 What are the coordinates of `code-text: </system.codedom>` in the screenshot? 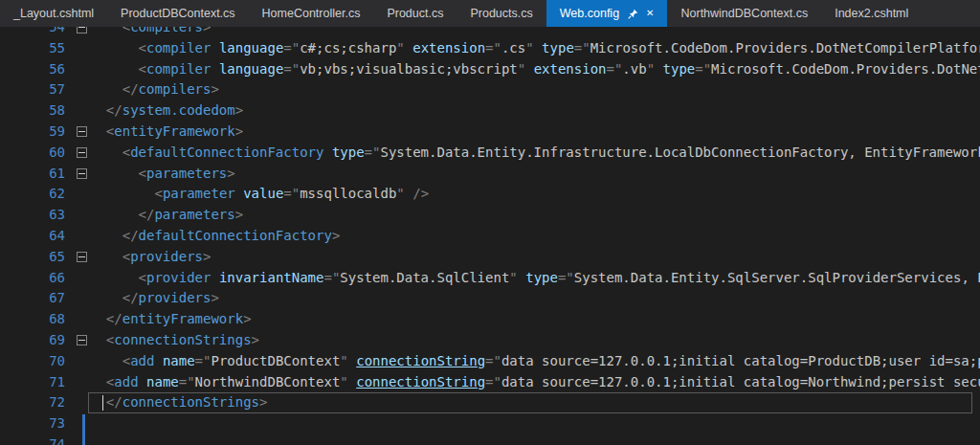 It's located at (167, 111).